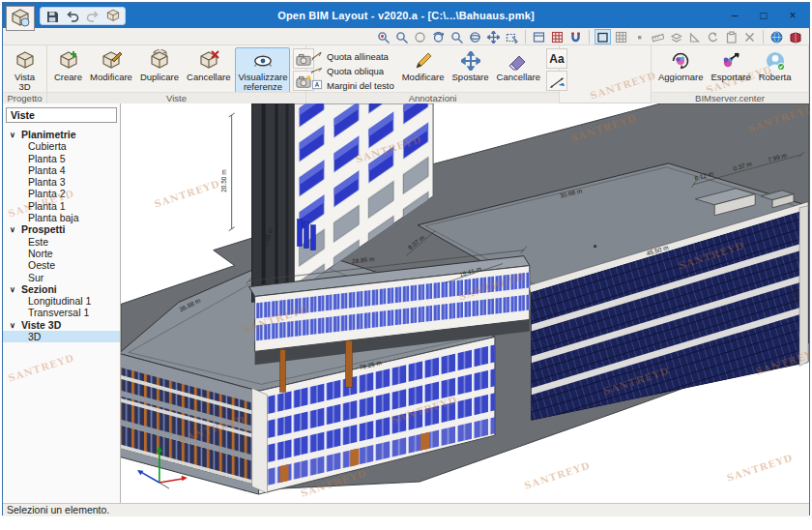 This screenshot has height=530, width=812. What do you see at coordinates (224, 180) in the screenshot?
I see `dimension-label: 20.50 m` at bounding box center [224, 180].